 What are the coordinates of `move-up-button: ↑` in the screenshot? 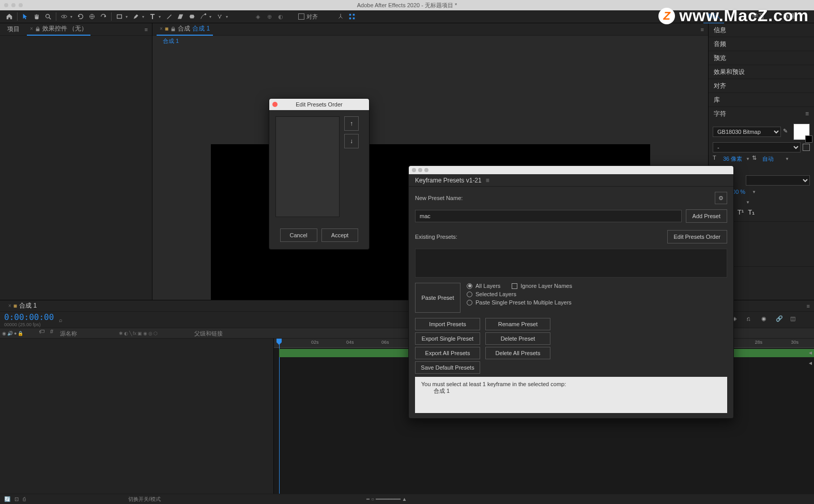 It's located at (351, 124).